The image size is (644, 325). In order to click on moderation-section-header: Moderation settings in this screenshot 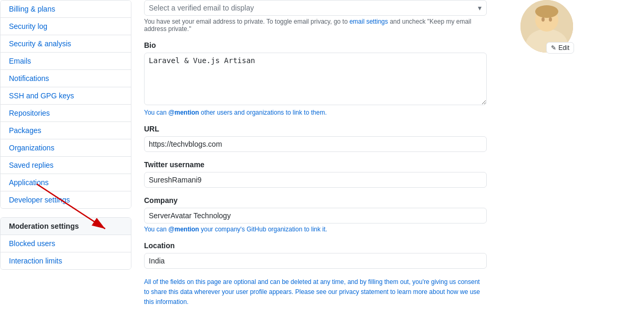, I will do `click(66, 226)`.